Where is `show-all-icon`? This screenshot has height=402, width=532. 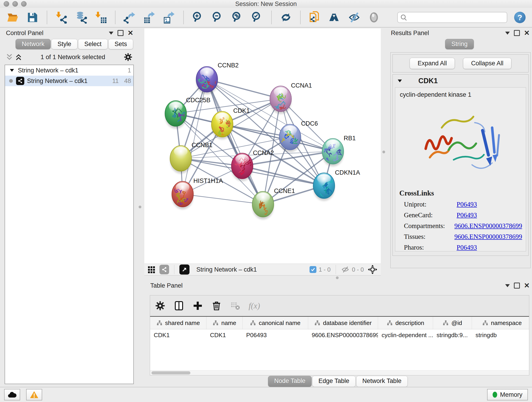
show-all-icon is located at coordinates (374, 17).